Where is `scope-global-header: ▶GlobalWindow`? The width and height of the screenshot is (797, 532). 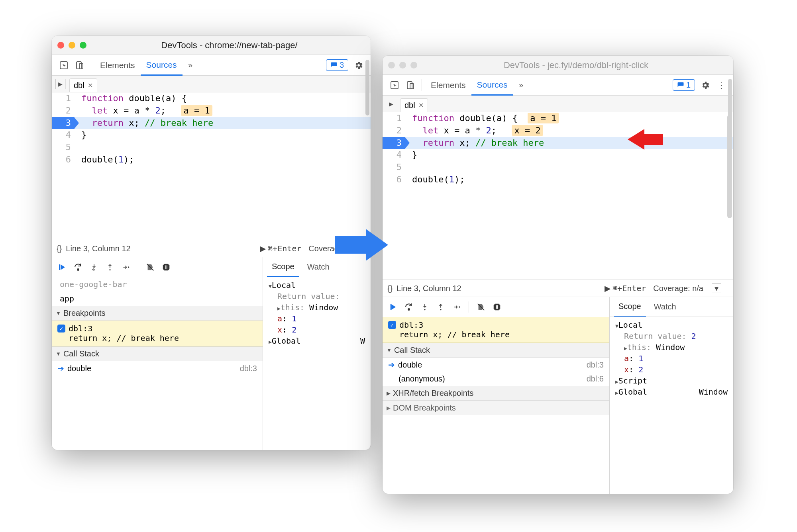 scope-global-header: ▶GlobalWindow is located at coordinates (671, 392).